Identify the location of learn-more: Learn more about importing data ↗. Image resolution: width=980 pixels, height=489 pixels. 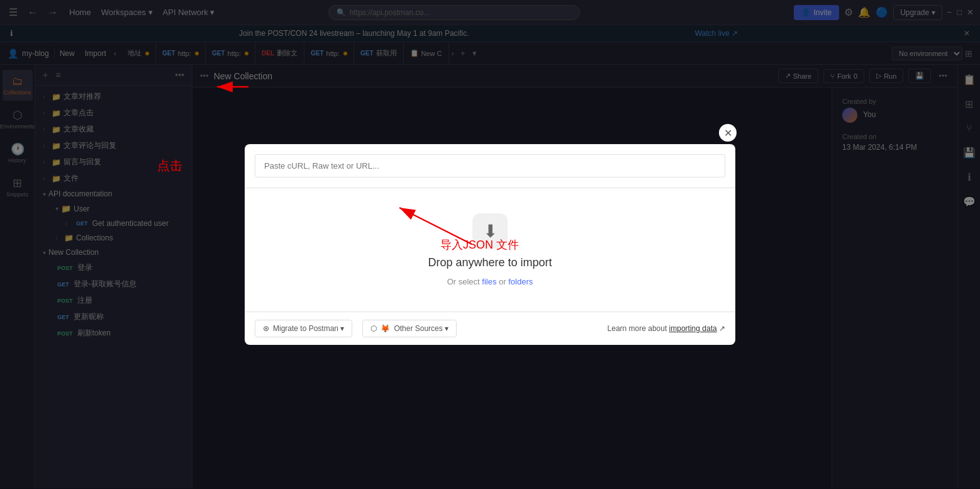
(667, 329).